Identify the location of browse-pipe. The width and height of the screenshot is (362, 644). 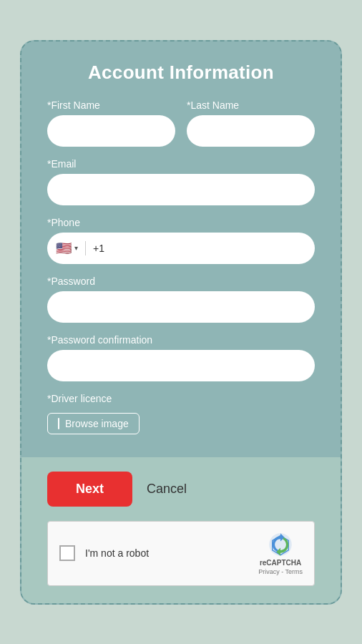
(59, 424).